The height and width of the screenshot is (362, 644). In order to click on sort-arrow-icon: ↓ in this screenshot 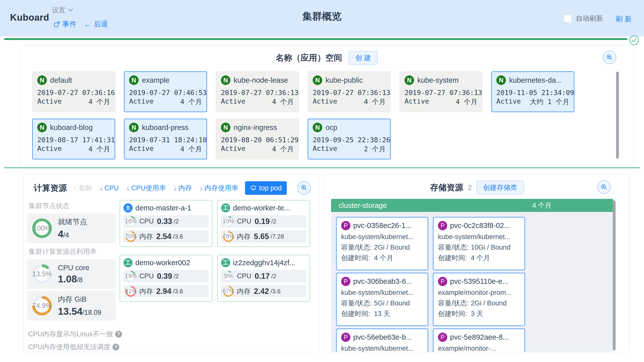, I will do `click(175, 188)`.